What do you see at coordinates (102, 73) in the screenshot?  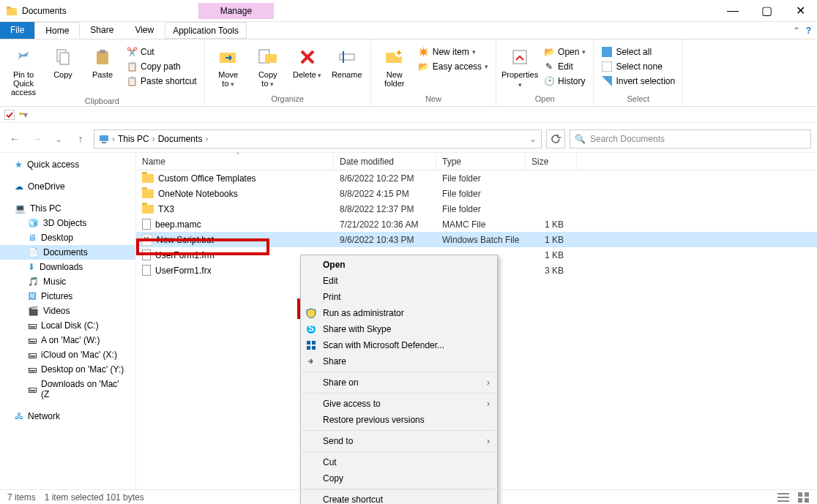 I see `ribbon-group-clipboard: Pin to Quick access Copy Paste ✂️Cut 📋Co…` at bounding box center [102, 73].